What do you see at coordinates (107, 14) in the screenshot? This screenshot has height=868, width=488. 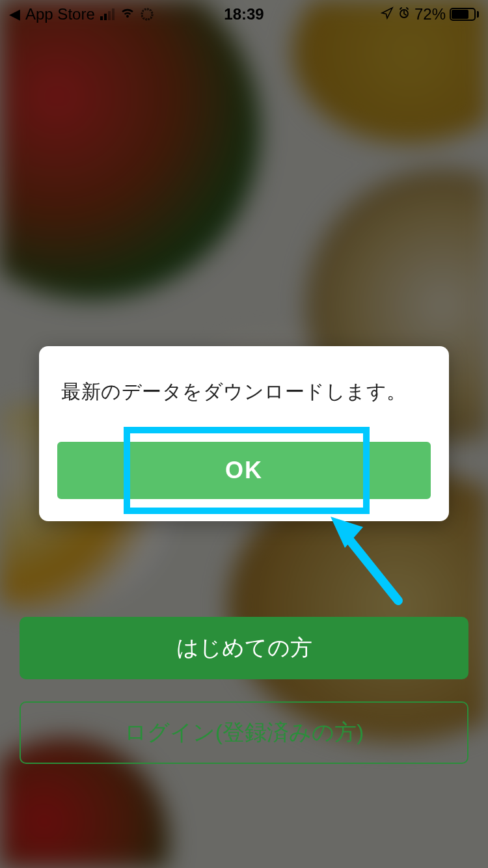 I see `cellular-signal-icon` at bounding box center [107, 14].